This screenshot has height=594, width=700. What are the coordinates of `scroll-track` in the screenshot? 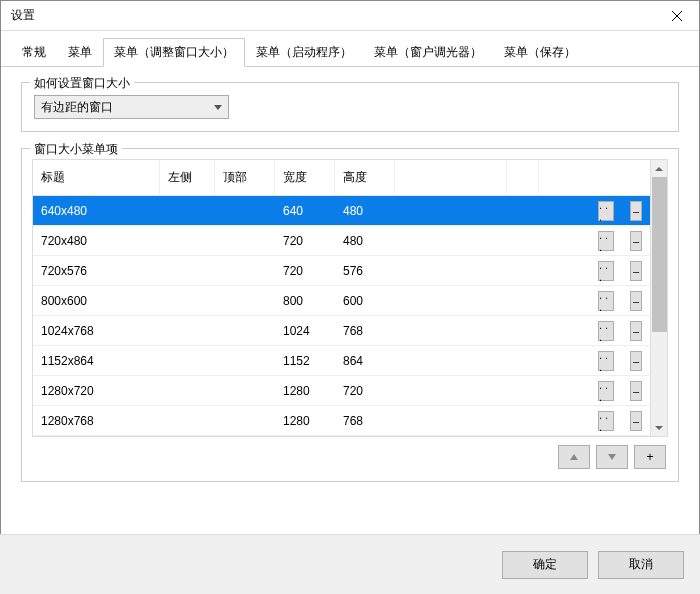 It's located at (659, 298).